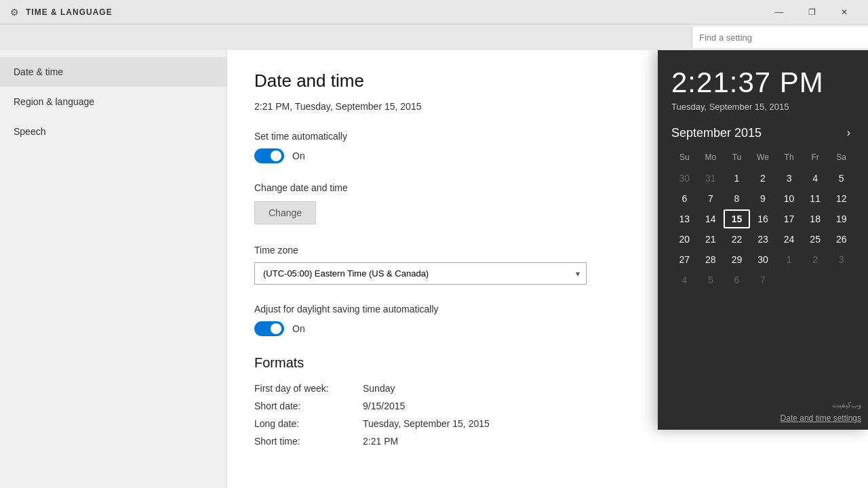  I want to click on cal-header-th: Th, so click(789, 157).